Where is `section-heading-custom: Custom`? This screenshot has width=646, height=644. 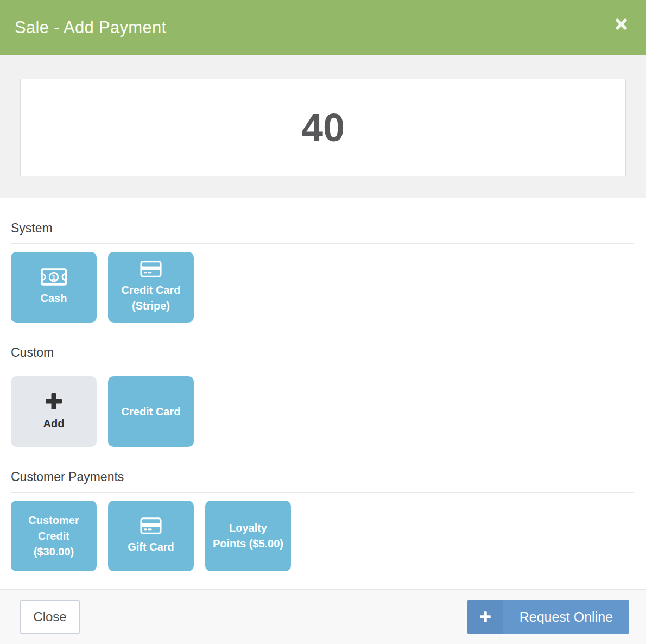
section-heading-custom: Custom is located at coordinates (322, 357).